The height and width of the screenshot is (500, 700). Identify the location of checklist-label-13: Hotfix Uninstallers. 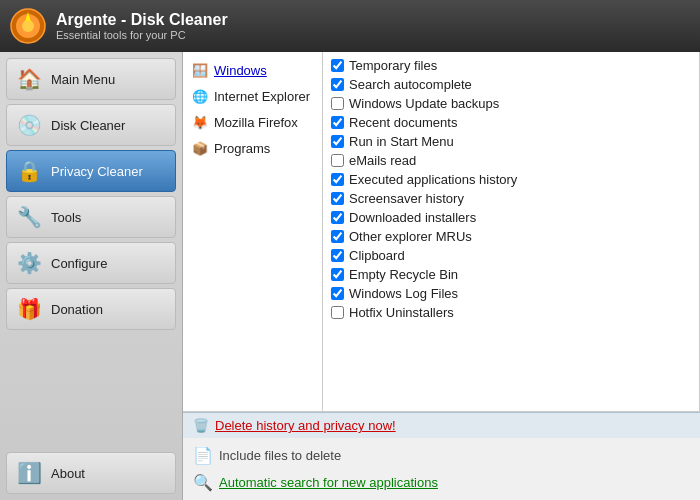
(402, 312).